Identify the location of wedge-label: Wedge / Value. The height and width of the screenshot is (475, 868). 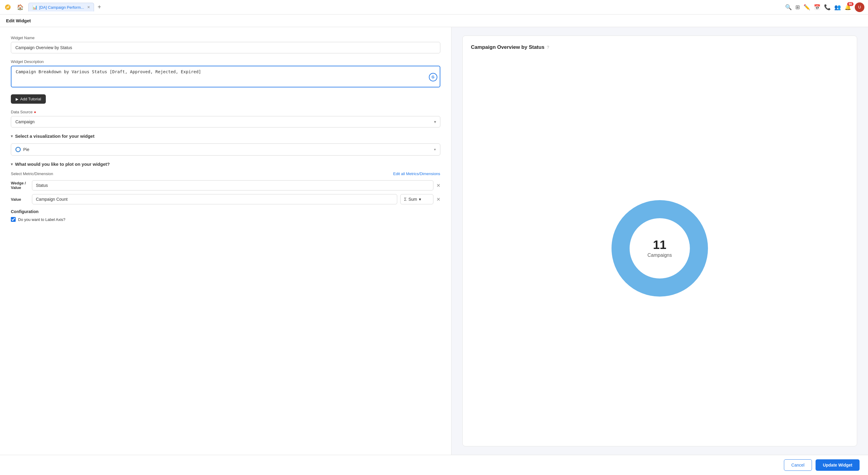
(20, 185).